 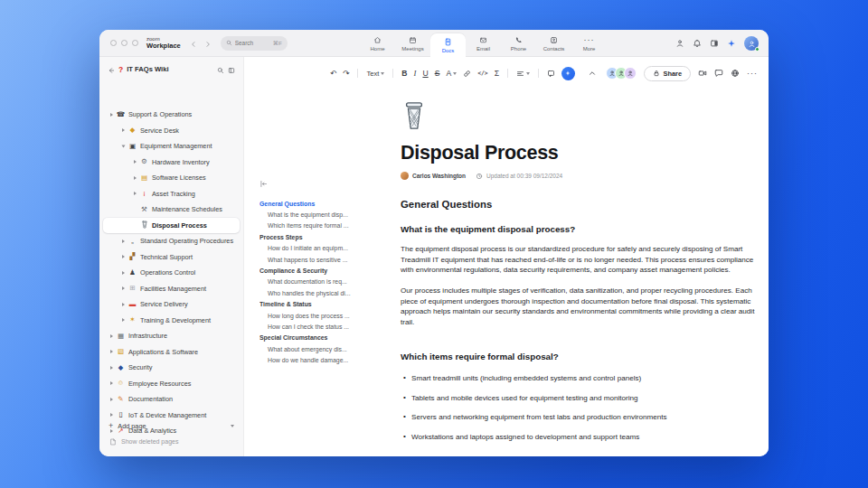 I want to click on collaborator-avatars, so click(x=621, y=73).